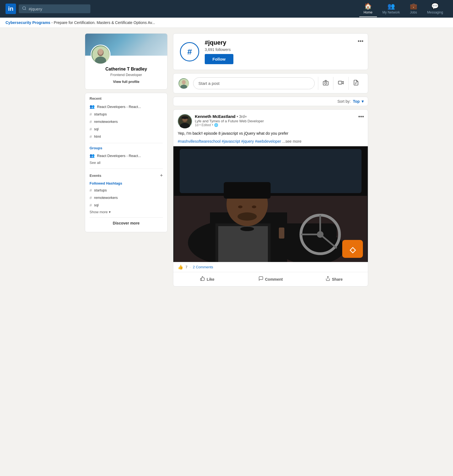 This screenshot has height=476, width=453. I want to click on sort-value: Top ▼, so click(359, 101).